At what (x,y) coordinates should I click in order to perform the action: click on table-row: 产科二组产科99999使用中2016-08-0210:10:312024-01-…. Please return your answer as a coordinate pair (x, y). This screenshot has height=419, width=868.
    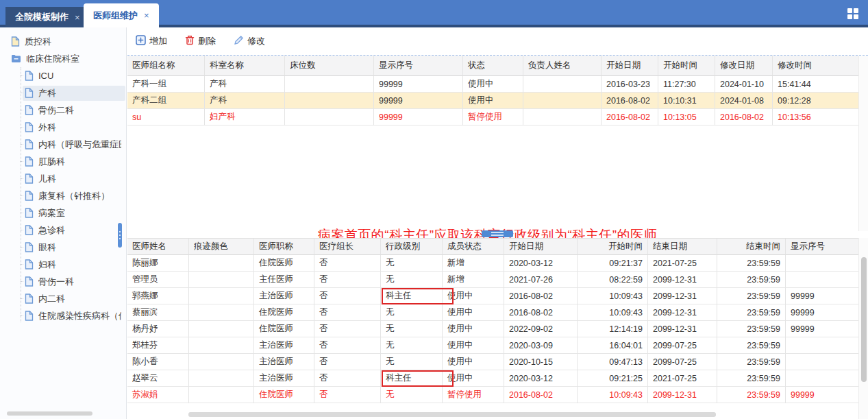
    Looking at the image, I should click on (493, 101).